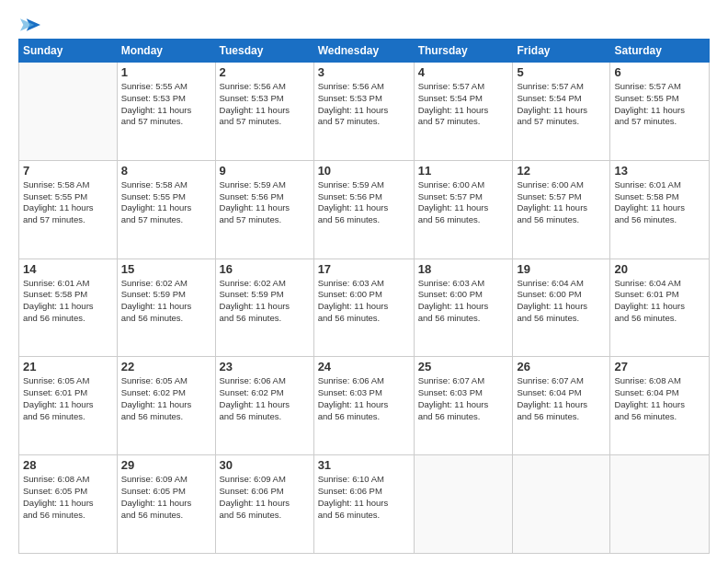 This screenshot has height=563, width=728. I want to click on day-number: 24, so click(364, 366).